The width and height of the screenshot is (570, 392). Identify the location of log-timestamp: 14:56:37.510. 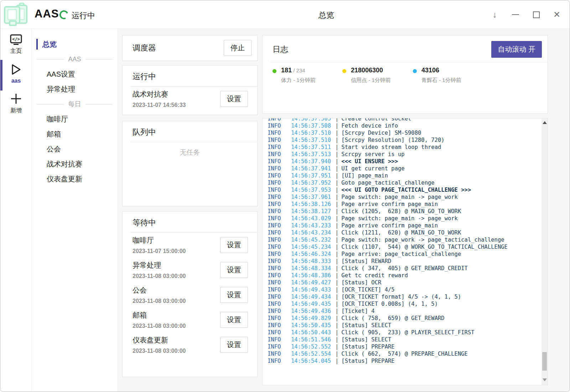
(311, 140).